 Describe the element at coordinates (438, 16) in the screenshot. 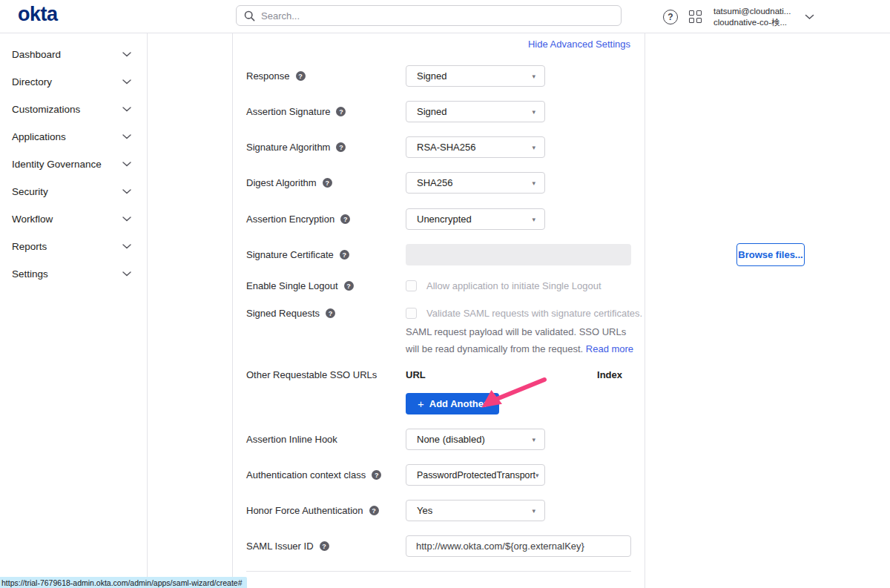

I see `search-input` at that location.